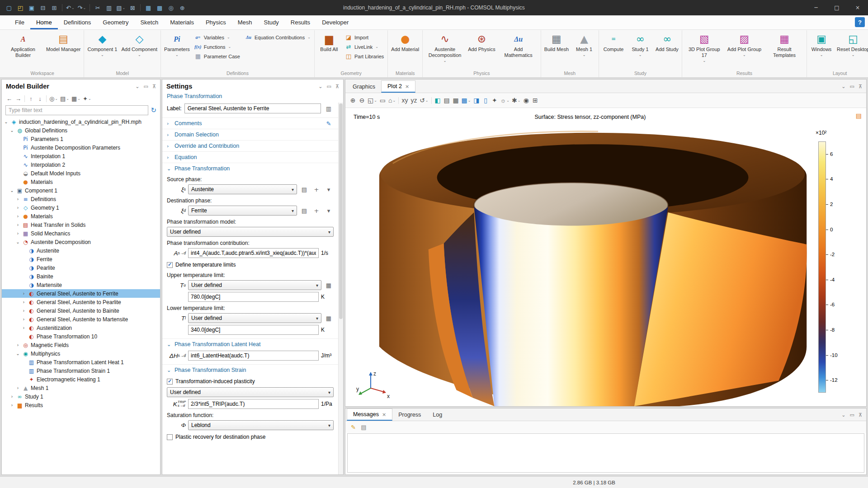 This screenshot has width=868, height=488. I want to click on section-latent-heat: ⌄ Phase Transformation Latent Heat, so click(250, 344).